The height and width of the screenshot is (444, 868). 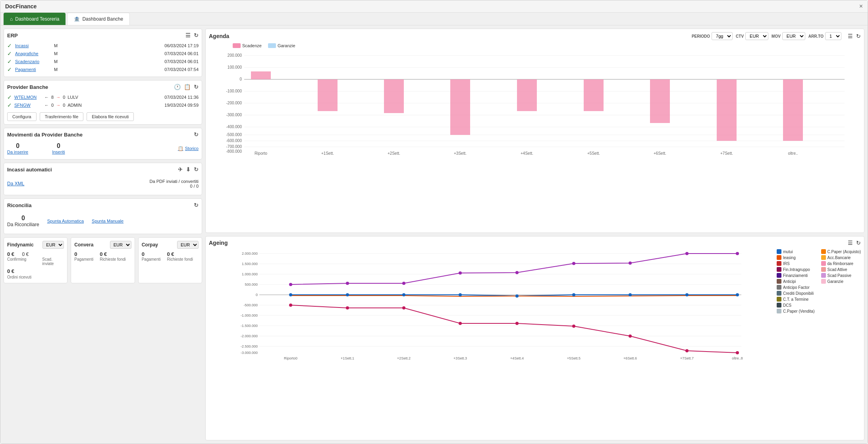 I want to click on xml-link: Da XML, so click(x=16, y=184).